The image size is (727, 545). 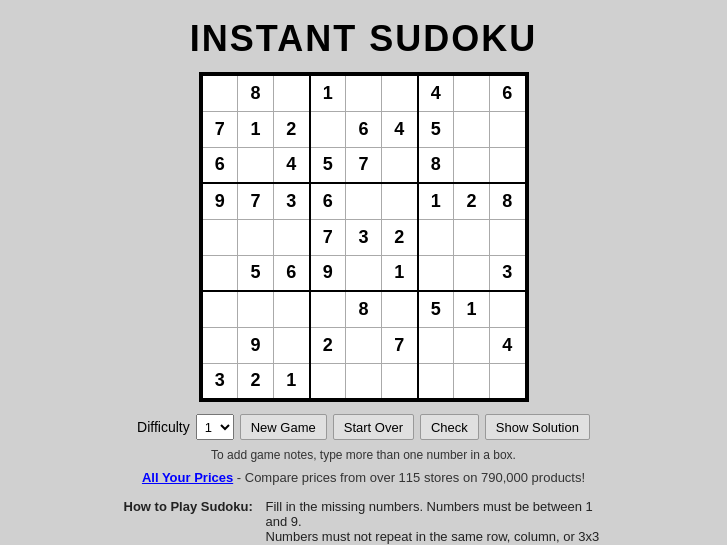 I want to click on difficulty-label: Difficulty, so click(x=164, y=427).